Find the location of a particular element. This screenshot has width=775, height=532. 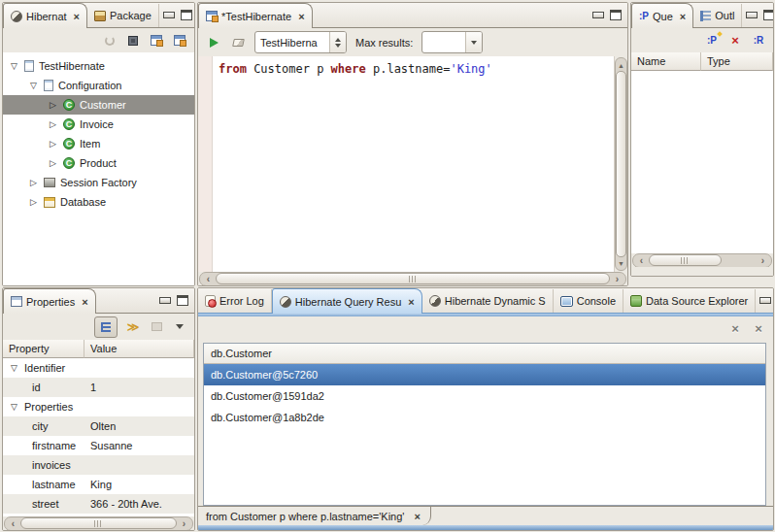

max-results-combo is located at coordinates (453, 43).